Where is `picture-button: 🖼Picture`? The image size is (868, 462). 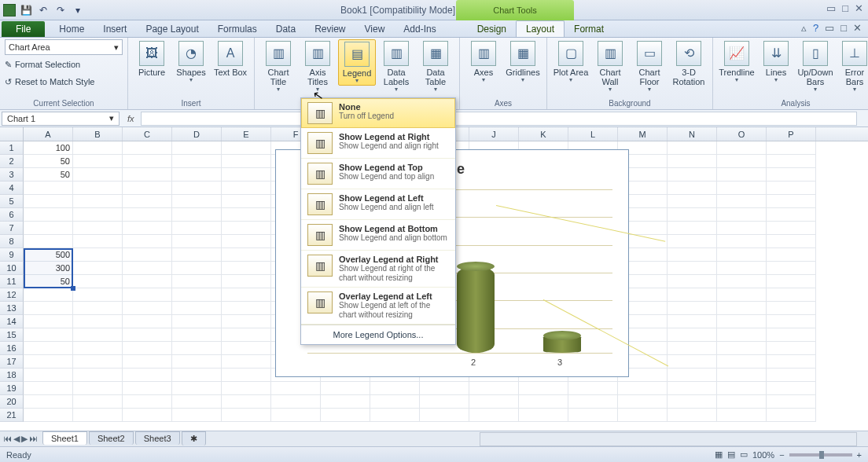
picture-button: 🖼Picture is located at coordinates (152, 58).